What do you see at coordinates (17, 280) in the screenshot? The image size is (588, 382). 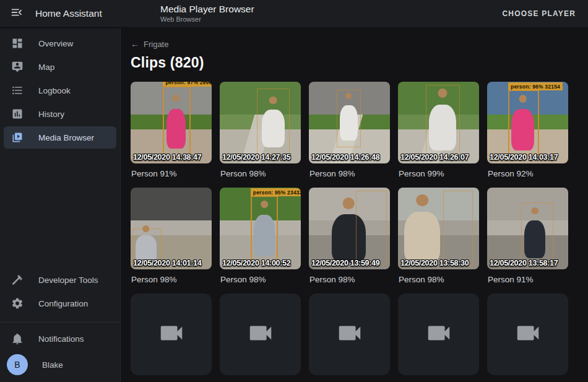 I see `hammer-icon` at bounding box center [17, 280].